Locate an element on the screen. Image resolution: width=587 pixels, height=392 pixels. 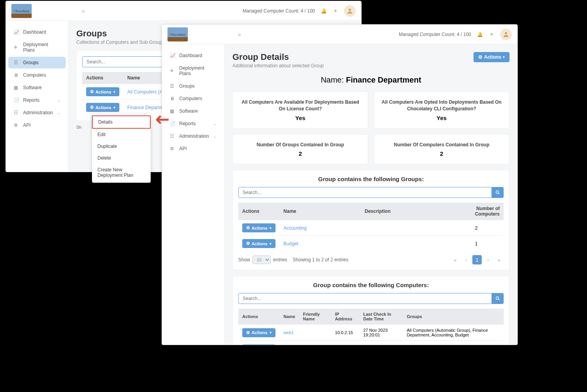
groups-table: Actions Name Description Number of Compu… is located at coordinates (371, 227).